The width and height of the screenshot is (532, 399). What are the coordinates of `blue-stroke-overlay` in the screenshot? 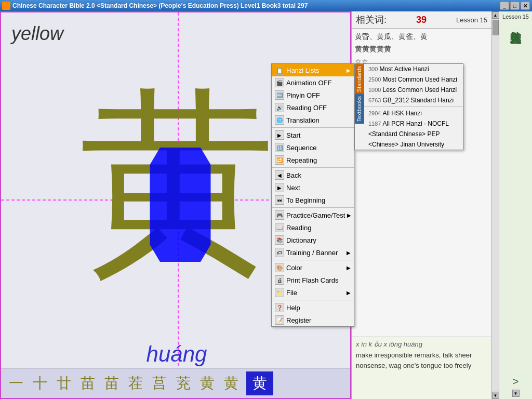 It's located at (180, 205).